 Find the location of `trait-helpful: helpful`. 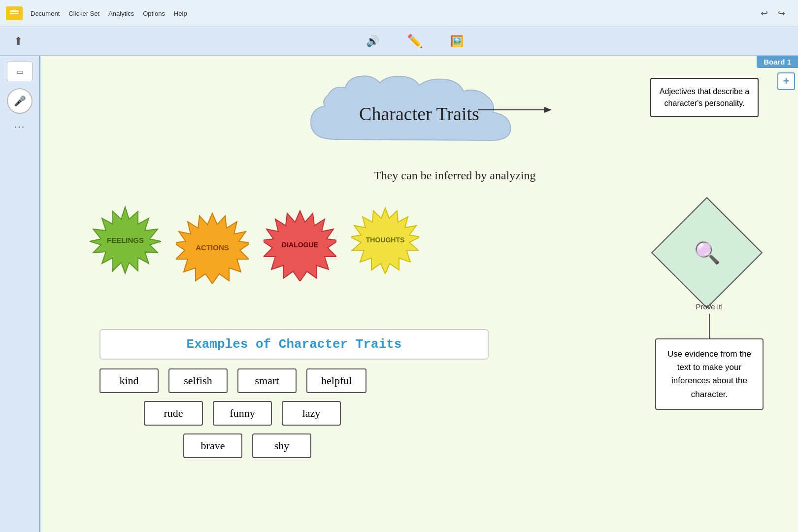

trait-helpful: helpful is located at coordinates (336, 381).